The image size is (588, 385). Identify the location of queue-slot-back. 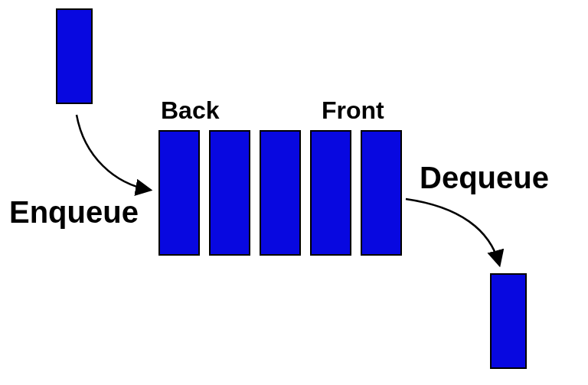
(179, 193).